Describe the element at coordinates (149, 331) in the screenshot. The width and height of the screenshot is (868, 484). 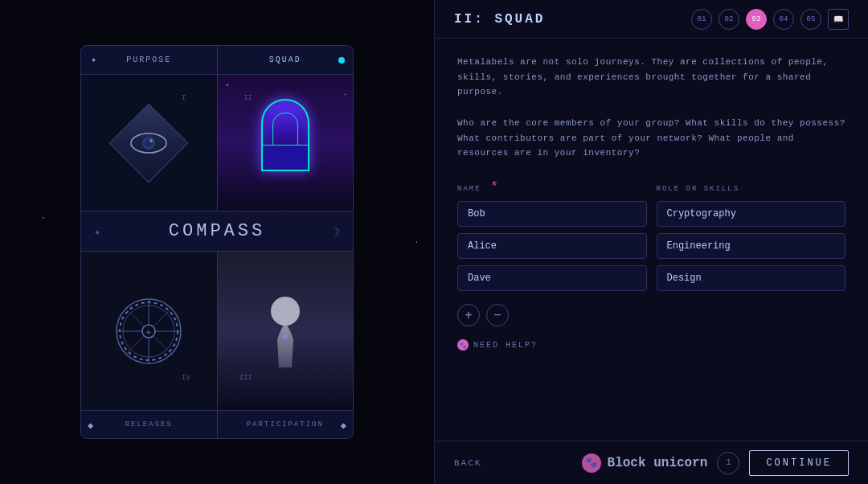
I see `compass-svg: ✛` at that location.